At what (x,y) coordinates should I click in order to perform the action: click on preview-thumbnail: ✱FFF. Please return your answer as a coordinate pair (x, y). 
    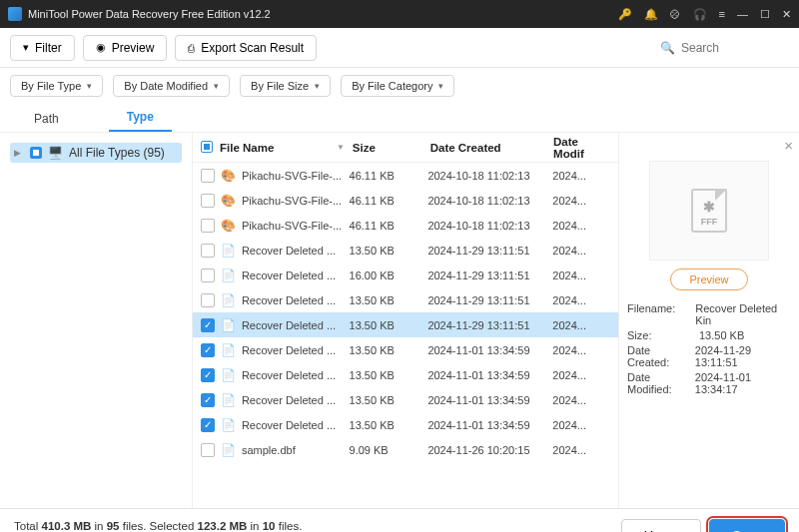
    Looking at the image, I should click on (709, 211).